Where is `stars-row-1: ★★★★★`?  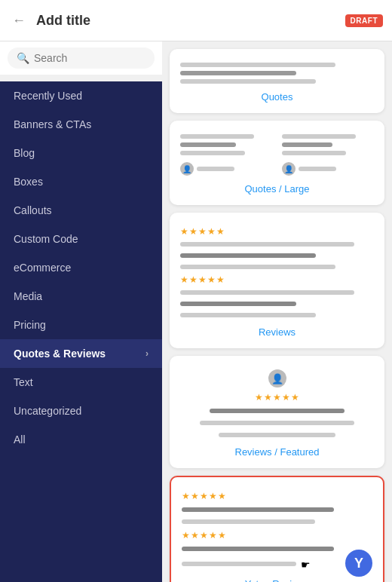 stars-row-1: ★★★★★ is located at coordinates (277, 231).